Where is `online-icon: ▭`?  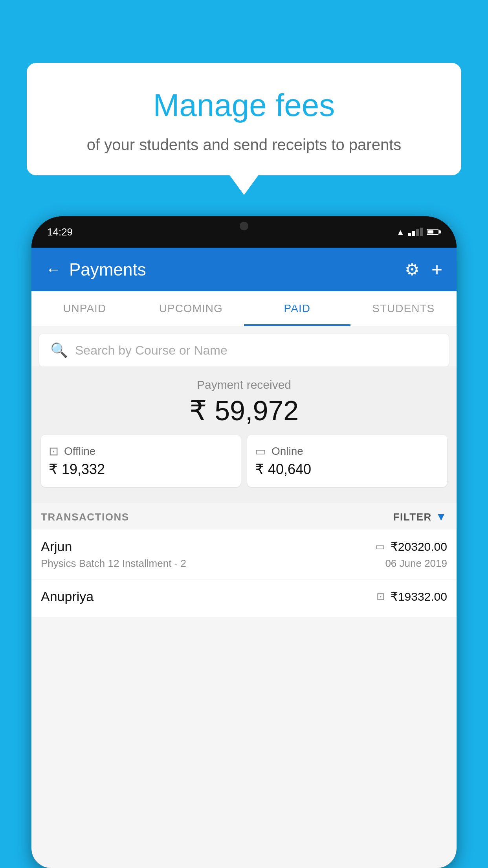 online-icon: ▭ is located at coordinates (261, 451).